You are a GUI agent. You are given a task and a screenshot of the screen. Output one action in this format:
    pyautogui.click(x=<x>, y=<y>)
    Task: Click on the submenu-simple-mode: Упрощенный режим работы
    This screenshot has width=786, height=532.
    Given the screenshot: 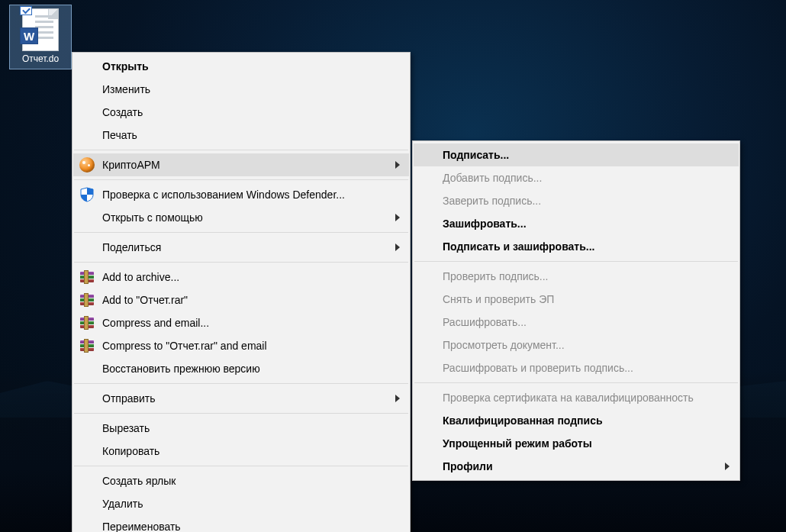 What is the action you would take?
    pyautogui.click(x=576, y=443)
    